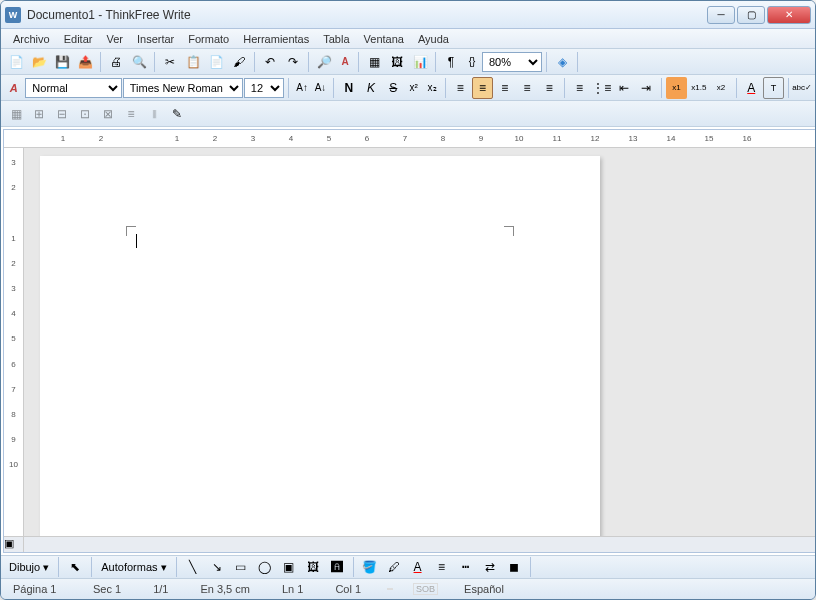 The image size is (816, 600). What do you see at coordinates (482, 88) in the screenshot?
I see `align-center-icon: ≡` at bounding box center [482, 88].